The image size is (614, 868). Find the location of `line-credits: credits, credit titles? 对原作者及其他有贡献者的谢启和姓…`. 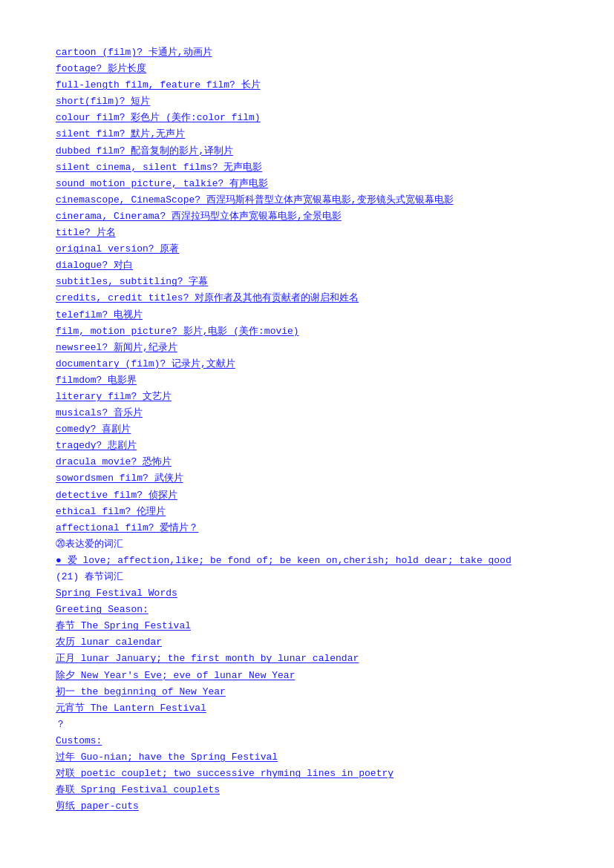

line-credits: credits, credit titles? 对原作者及其他有贡献者的谢启和姓… is located at coordinates (307, 298).